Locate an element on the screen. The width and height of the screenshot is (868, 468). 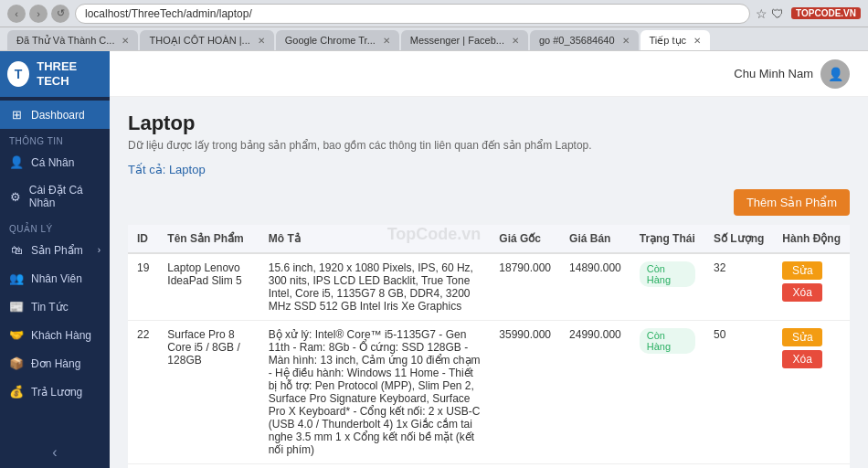
sidebar-item-ca-nhan: 👤 Cá Nhân is located at coordinates (55, 163).